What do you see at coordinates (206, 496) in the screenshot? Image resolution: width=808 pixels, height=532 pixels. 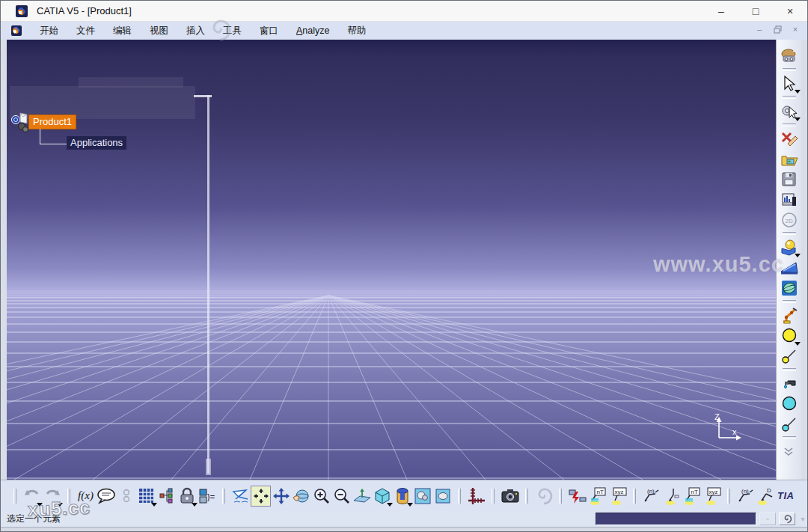 I see `equivalent-dimensions-button: }=` at bounding box center [206, 496].